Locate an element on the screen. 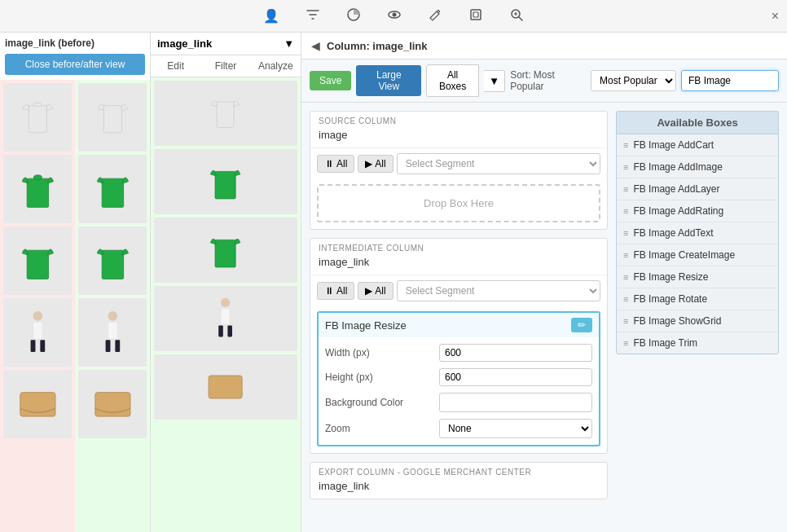 The image size is (787, 532). filter-icon is located at coordinates (313, 16).